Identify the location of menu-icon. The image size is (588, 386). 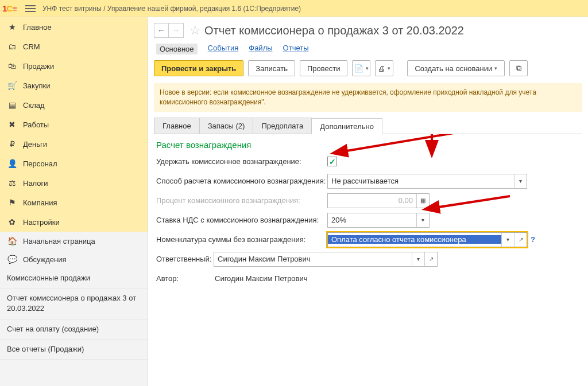
(30, 9).